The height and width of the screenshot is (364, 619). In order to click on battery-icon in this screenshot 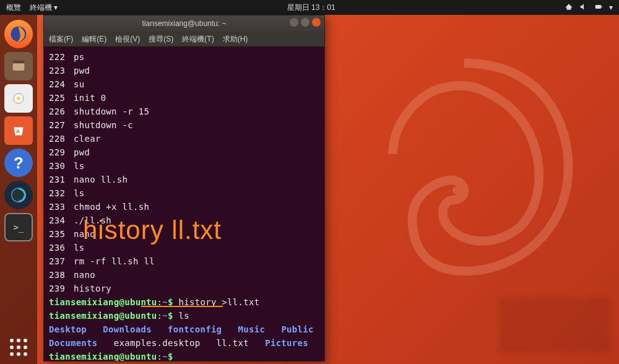, I will do `click(599, 7)`.